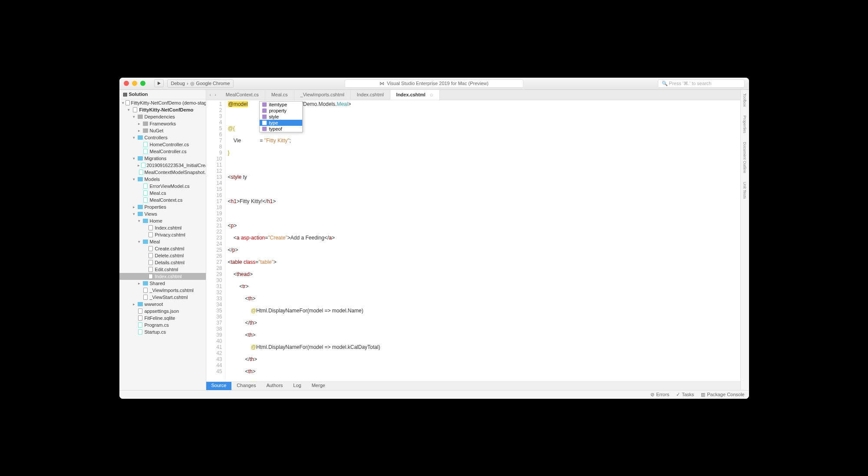 This screenshot has height=476, width=868. I want to click on bottom-tab-merge: Merge, so click(319, 386).